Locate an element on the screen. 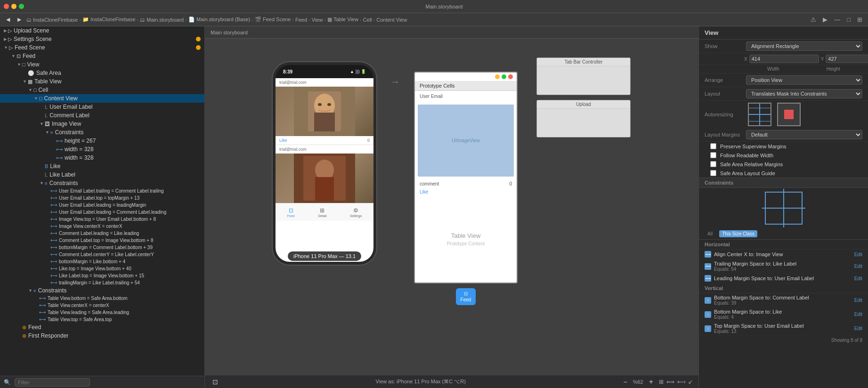 Image resolution: width=868 pixels, height=388 pixels. follow-readable-checkbox is located at coordinates (713, 155).